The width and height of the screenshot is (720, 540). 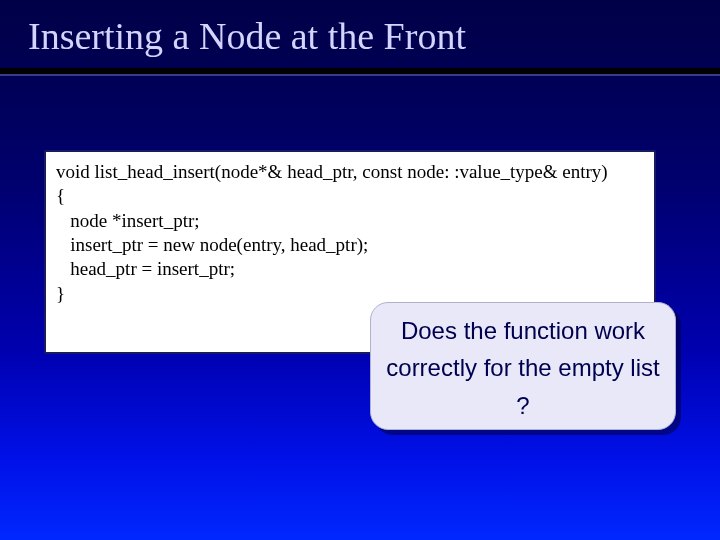 What do you see at coordinates (350, 196) in the screenshot?
I see `code-line: {` at bounding box center [350, 196].